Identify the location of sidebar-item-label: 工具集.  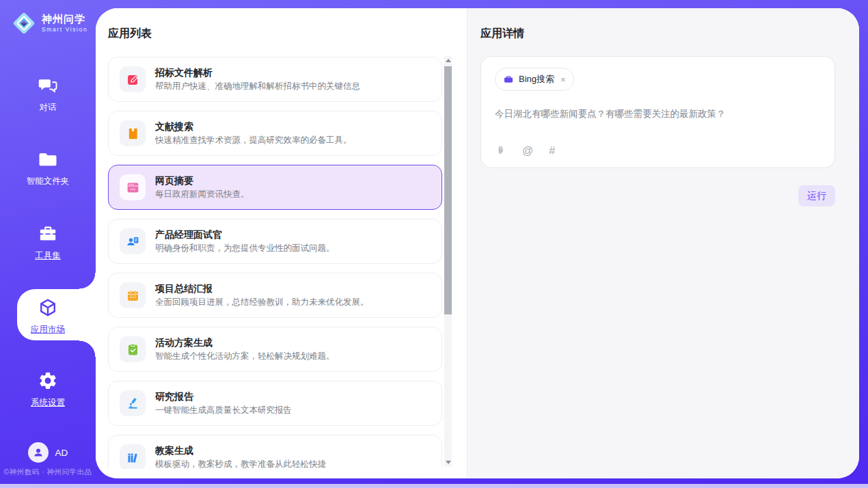
(48, 256).